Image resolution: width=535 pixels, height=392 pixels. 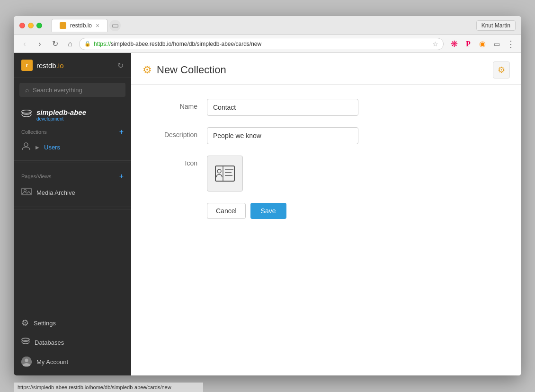 I want to click on page-title-area: ⚙ New Collection, so click(x=185, y=70).